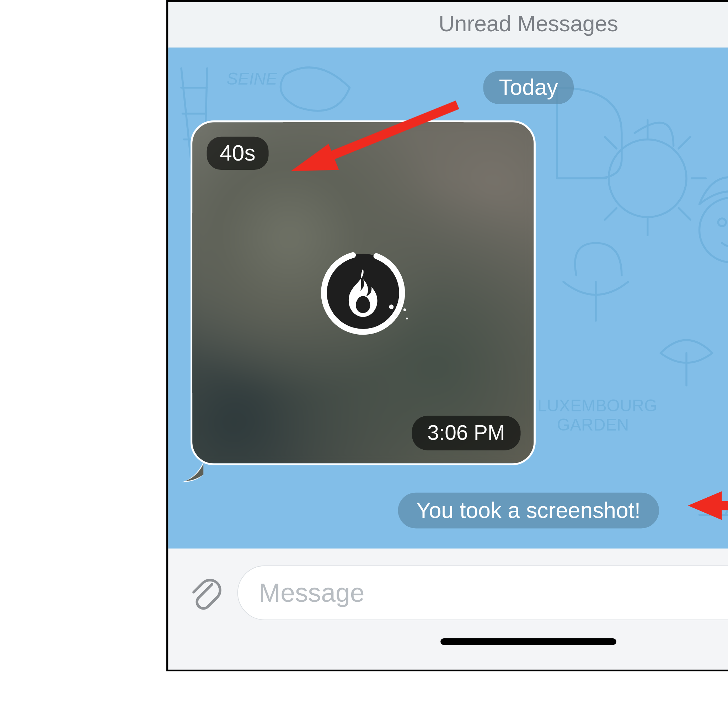 Image resolution: width=728 pixels, height=714 pixels. Describe the element at coordinates (205, 592) in the screenshot. I see `attach-button` at that location.